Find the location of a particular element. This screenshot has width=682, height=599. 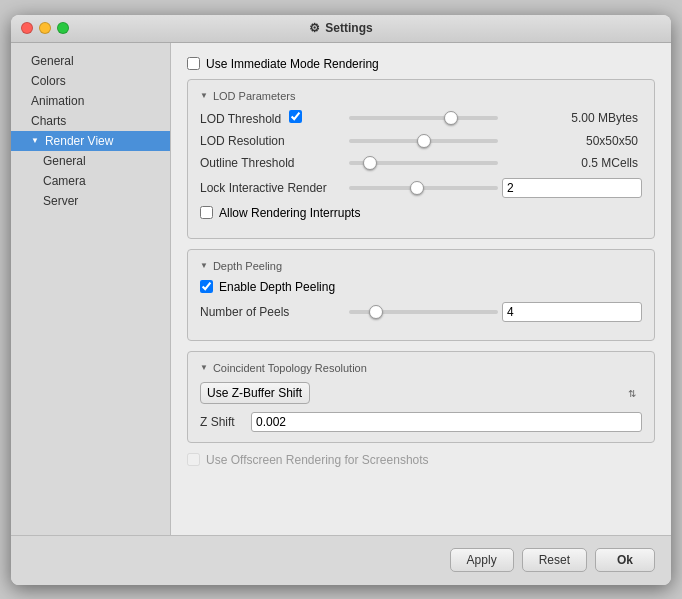

coincident-arrow-icon: ▼ is located at coordinates (204, 368).